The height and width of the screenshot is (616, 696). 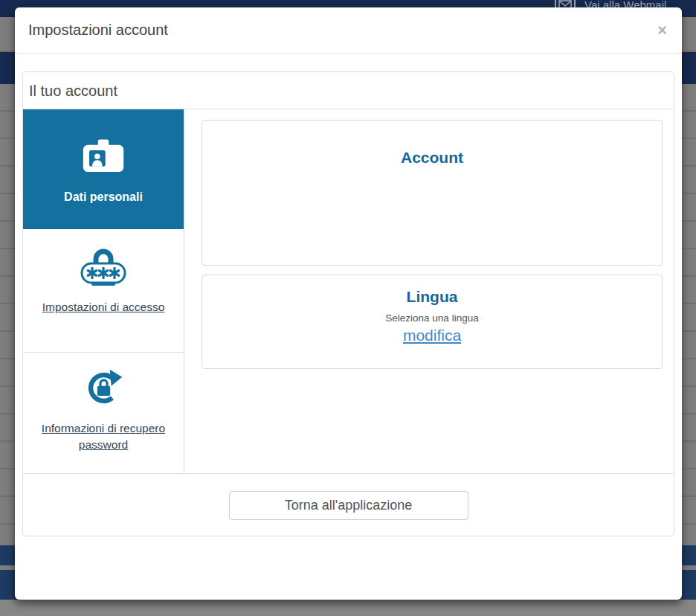 I want to click on tab-dati-personali: Dati personali, so click(x=103, y=170).